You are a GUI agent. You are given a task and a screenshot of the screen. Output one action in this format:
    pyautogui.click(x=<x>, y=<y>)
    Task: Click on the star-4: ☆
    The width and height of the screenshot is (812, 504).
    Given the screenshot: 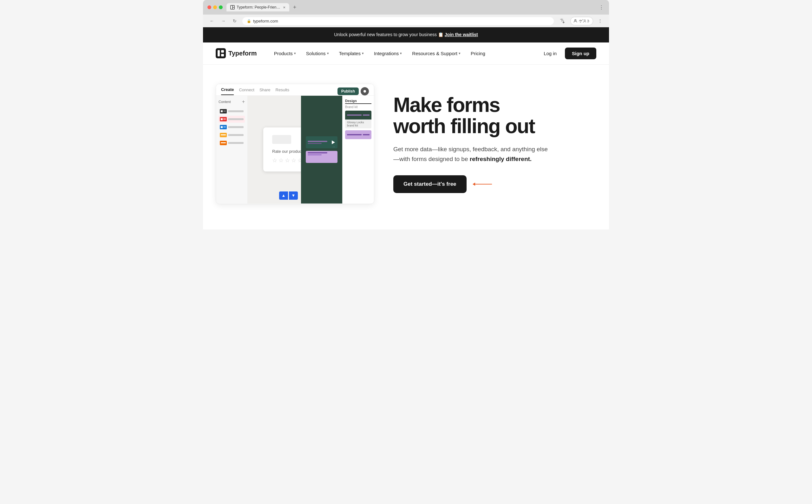 What is the action you would take?
    pyautogui.click(x=293, y=161)
    